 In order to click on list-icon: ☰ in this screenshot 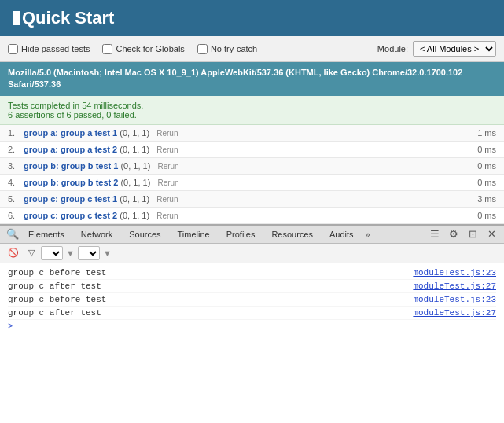, I will do `click(435, 234)`.